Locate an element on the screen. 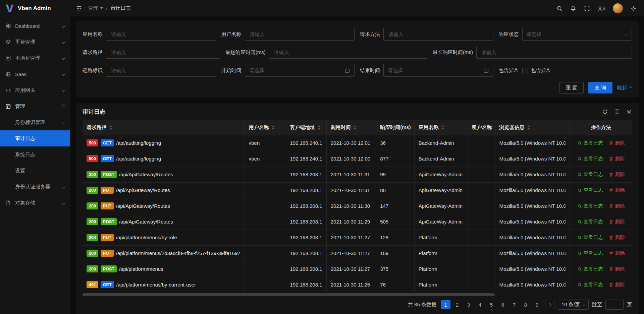 The height and width of the screenshot is (314, 644). method-badge: POST is located at coordinates (109, 174).